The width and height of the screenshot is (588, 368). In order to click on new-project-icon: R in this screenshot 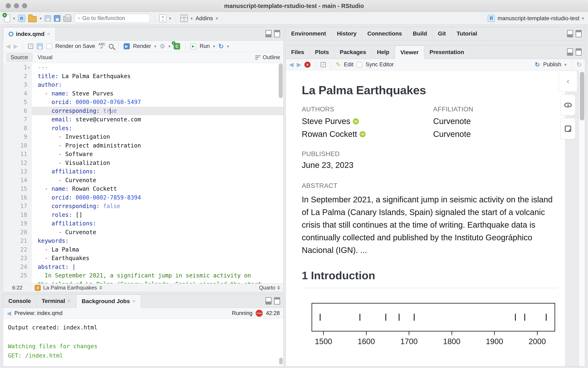, I will do `click(22, 18)`.